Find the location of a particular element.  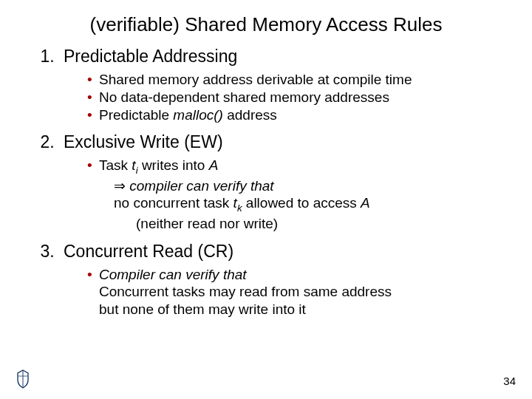

line-3: no concurrent task tk allowed to access … is located at coordinates (301, 204).